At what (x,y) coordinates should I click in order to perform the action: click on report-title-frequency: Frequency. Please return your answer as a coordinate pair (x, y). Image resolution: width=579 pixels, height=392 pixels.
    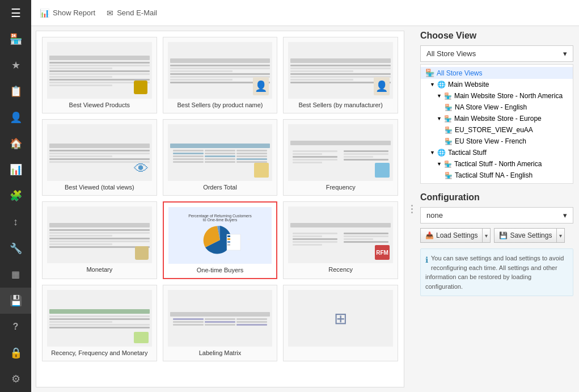
    Looking at the image, I should click on (340, 187).